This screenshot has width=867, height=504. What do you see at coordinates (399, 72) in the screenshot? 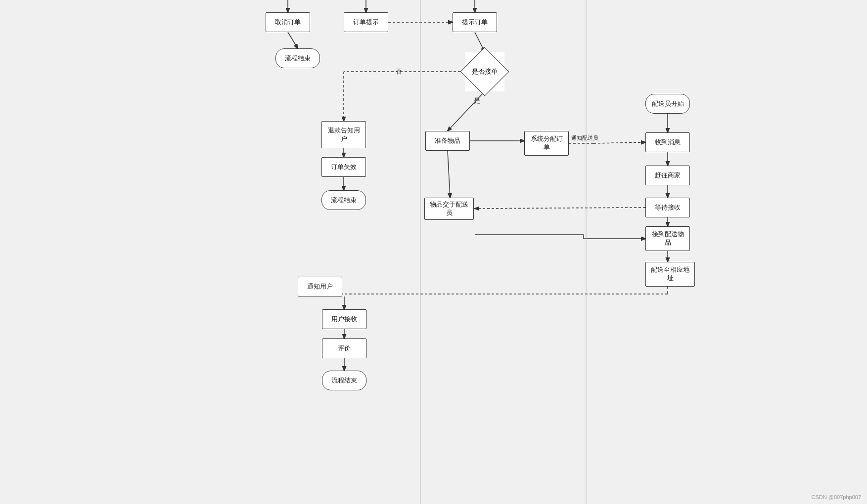
I see `no-label: 否` at bounding box center [399, 72].